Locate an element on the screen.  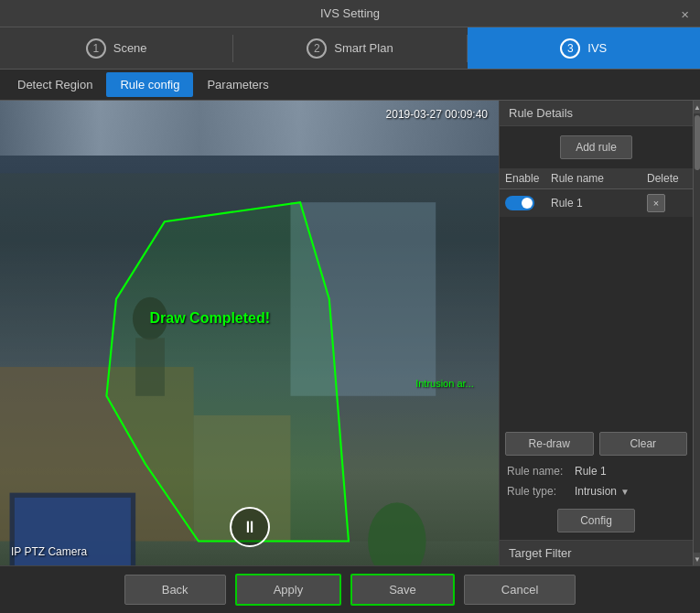
rule-name-value: Rule 1 is located at coordinates (591, 471).